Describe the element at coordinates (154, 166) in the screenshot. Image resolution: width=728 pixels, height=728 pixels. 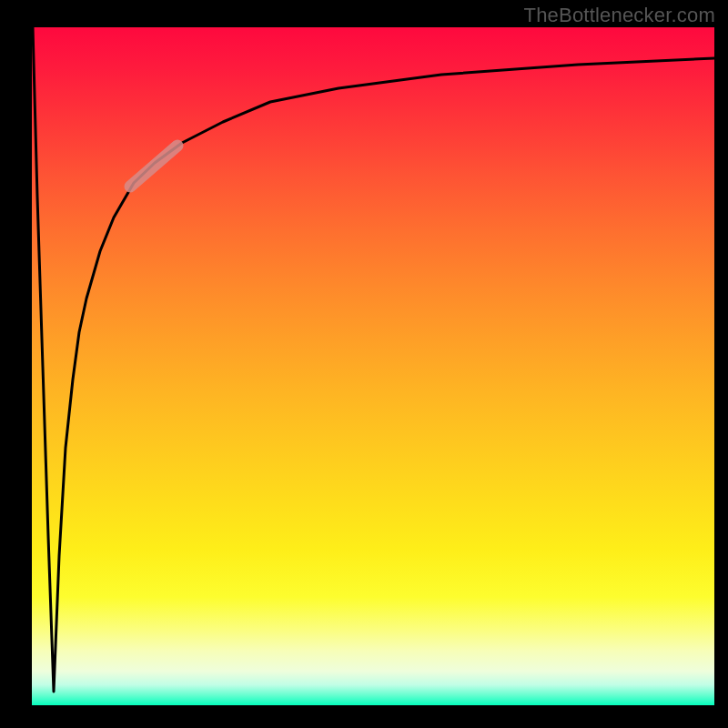
I see `highlight-segment` at that location.